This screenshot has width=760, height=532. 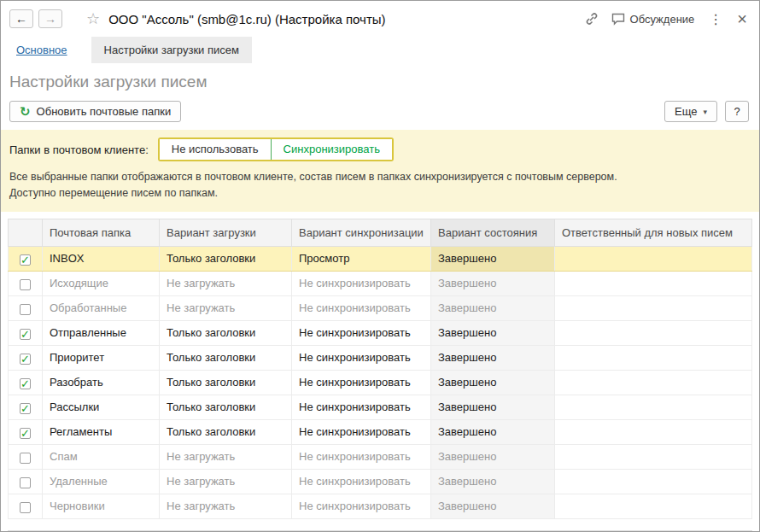 I want to click on table-row: ✓INBOXТолько заголовкиПросмотрЗавершено, so click(x=381, y=258).